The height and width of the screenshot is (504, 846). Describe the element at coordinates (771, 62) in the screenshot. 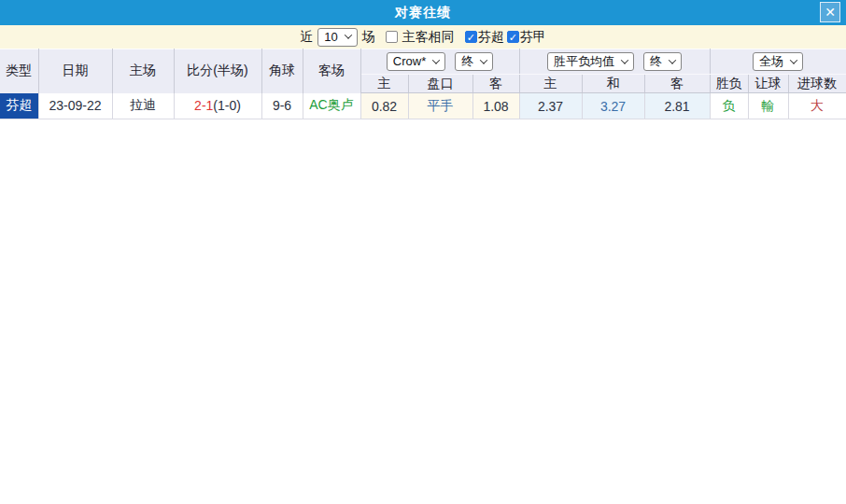

I see `scope-select-value: 全场` at that location.